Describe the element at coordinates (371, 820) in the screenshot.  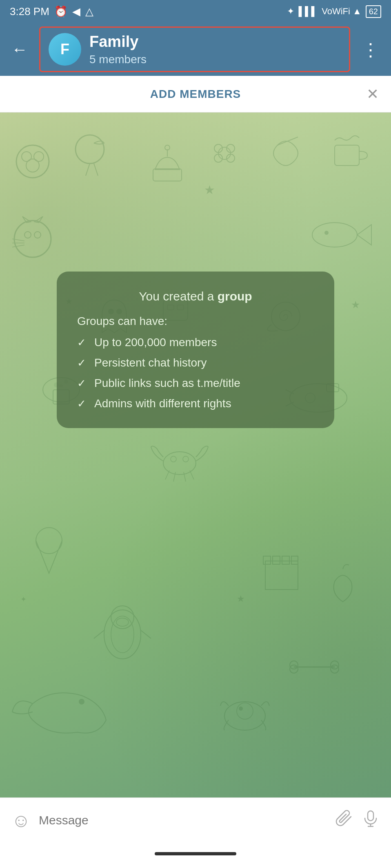
I see `microphone-button` at that location.